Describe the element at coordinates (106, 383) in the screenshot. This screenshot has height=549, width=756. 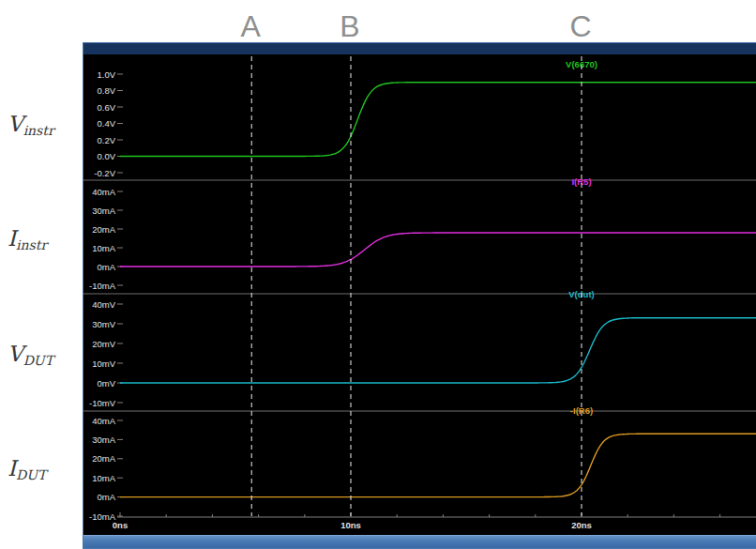
I see `svg-text: 0mV` at that location.